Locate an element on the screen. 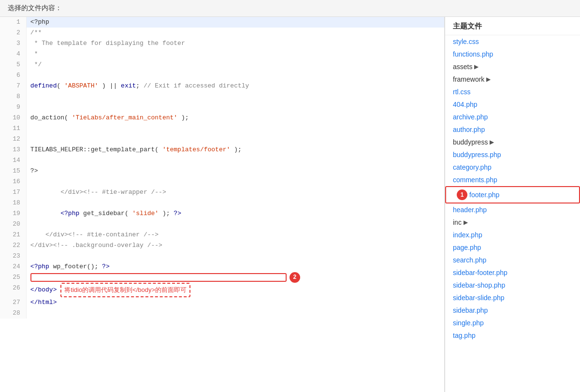 This screenshot has width=580, height=392. line-code: </html> is located at coordinates (235, 303).